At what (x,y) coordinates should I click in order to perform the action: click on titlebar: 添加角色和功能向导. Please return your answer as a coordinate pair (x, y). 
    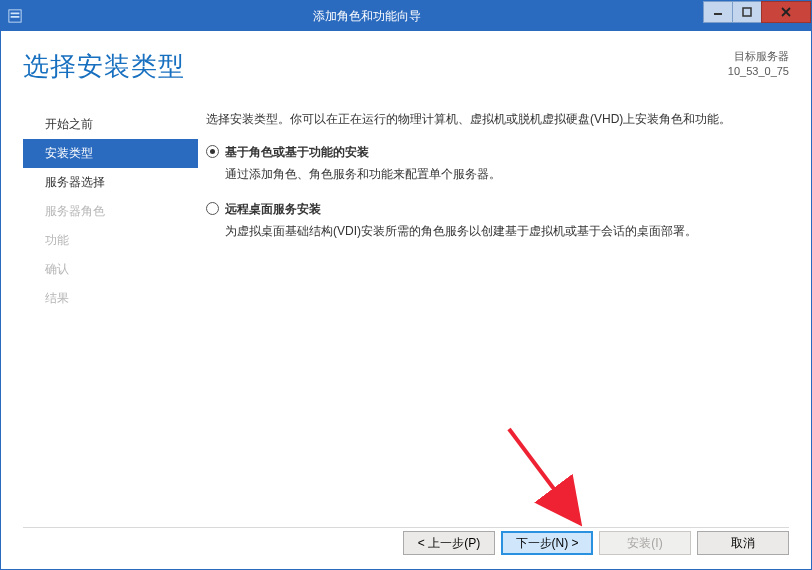
    Looking at the image, I should click on (406, 16).